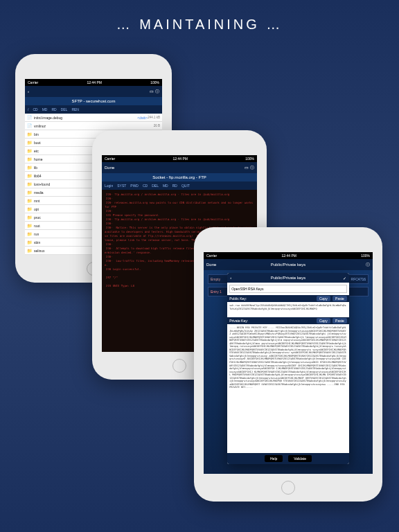 This screenshot has height=532, width=399. What do you see at coordinates (323, 299) in the screenshot?
I see `copy-public-button: Copy` at bounding box center [323, 299].